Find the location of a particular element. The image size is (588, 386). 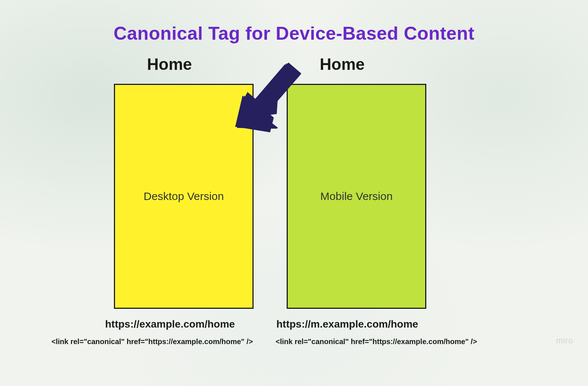

diagram-title: Canonical Tag for Device-Based Content is located at coordinates (294, 33).